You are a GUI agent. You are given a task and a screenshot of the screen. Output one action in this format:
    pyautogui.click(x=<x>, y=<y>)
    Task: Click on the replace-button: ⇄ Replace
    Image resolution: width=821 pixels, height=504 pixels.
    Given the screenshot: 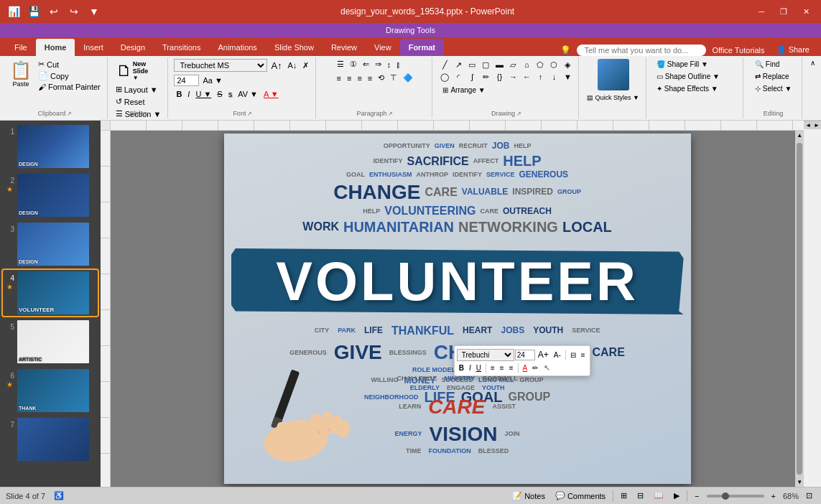 What is the action you would take?
    pyautogui.click(x=772, y=76)
    